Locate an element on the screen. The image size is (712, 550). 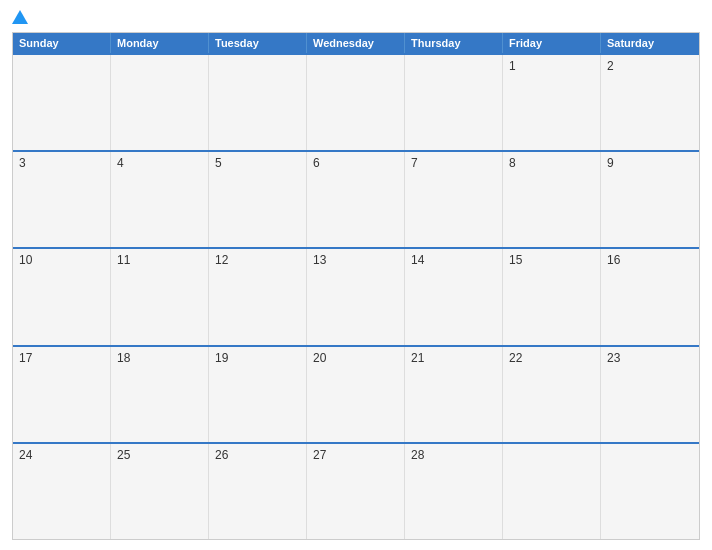
calendar-day-cell: 18 is located at coordinates (160, 394).